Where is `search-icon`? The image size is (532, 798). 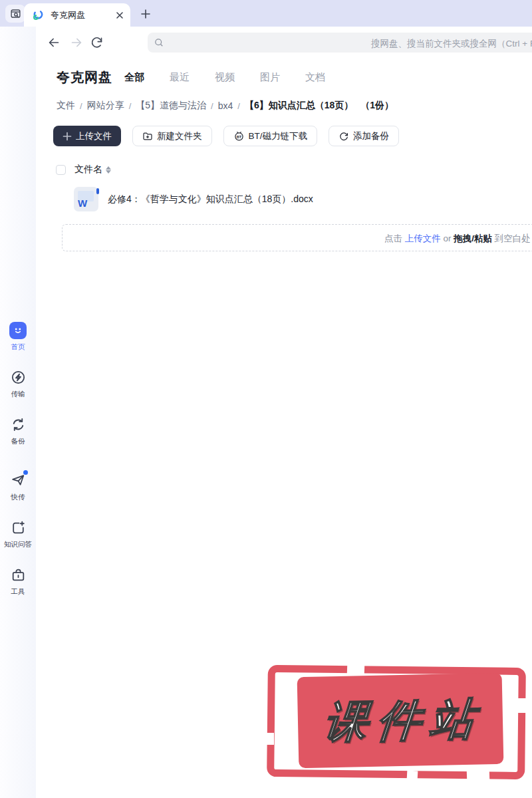 search-icon is located at coordinates (159, 43).